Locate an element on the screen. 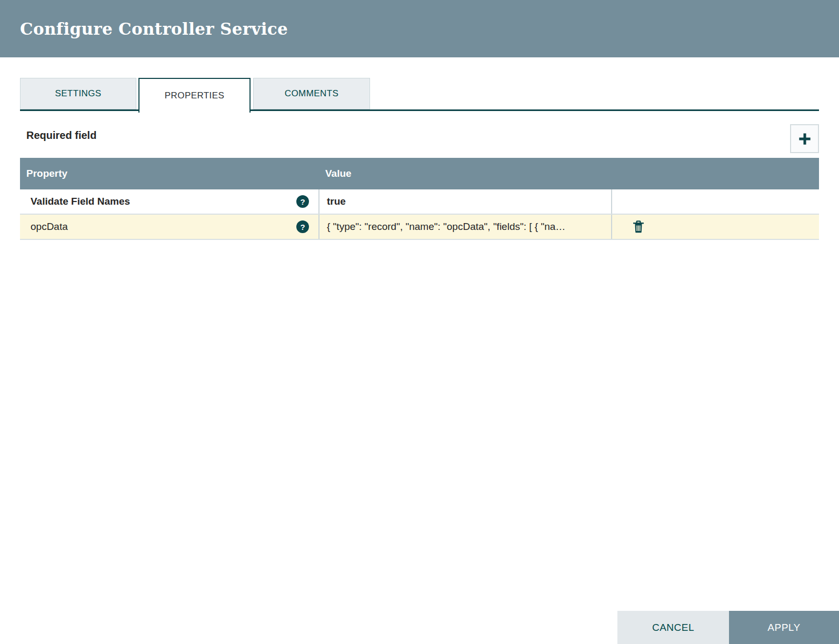 The height and width of the screenshot is (644, 839). value-cell: true is located at coordinates (465, 202).